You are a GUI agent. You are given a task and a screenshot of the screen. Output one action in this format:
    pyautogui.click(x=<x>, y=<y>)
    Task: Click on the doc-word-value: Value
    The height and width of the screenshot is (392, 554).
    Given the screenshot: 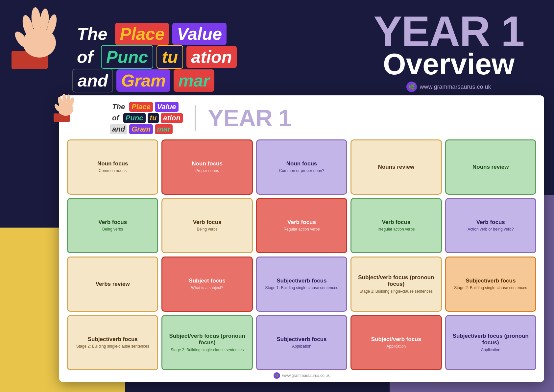 What is the action you would take?
    pyautogui.click(x=167, y=107)
    